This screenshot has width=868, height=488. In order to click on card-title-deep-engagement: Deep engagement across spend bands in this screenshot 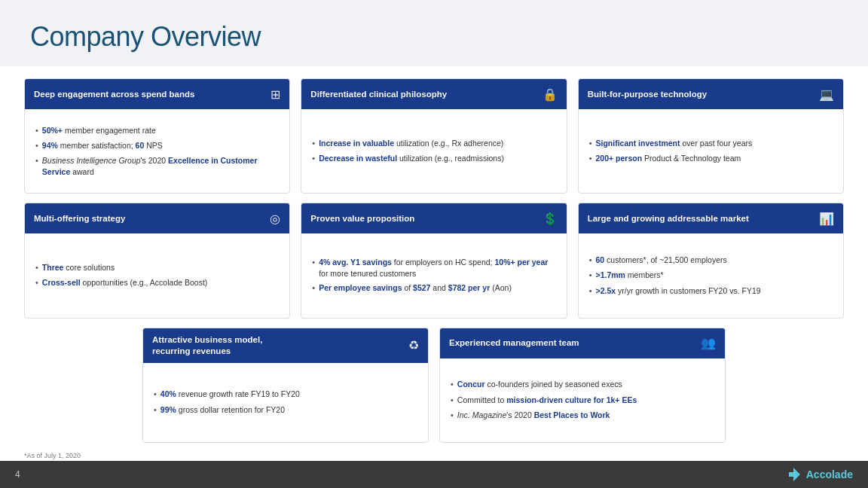, I will do `click(115, 95)`.